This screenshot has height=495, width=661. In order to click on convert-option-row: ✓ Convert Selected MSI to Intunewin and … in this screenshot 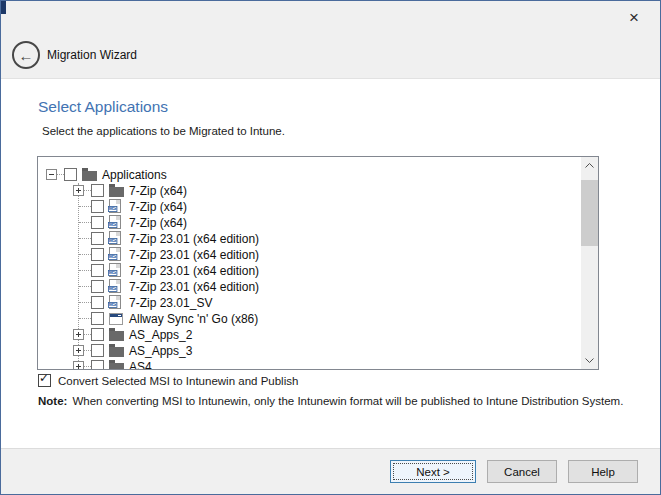, I will do `click(168, 380)`.